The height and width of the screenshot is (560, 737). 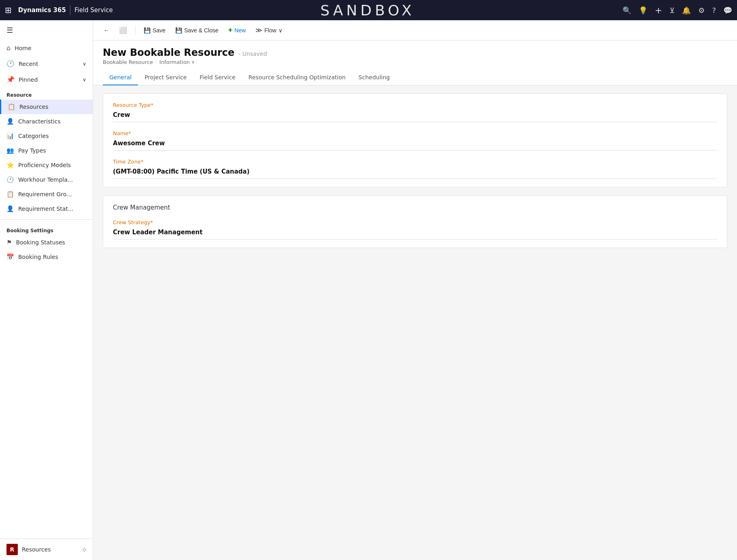 What do you see at coordinates (280, 30) in the screenshot?
I see `flow-chevron-icon: ∨` at bounding box center [280, 30].